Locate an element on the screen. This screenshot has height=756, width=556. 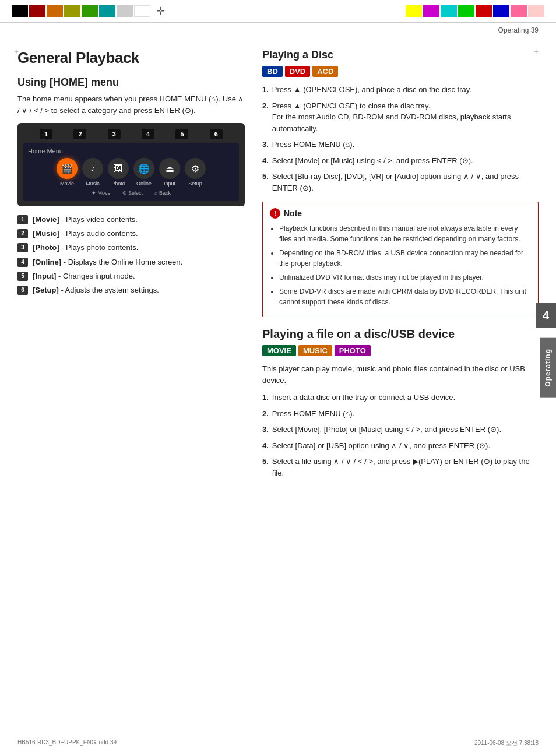
menu-image: 1 2 3 4 5 6 Home Menu 🎬 Movie ♪ Music is located at coordinates (131, 164).